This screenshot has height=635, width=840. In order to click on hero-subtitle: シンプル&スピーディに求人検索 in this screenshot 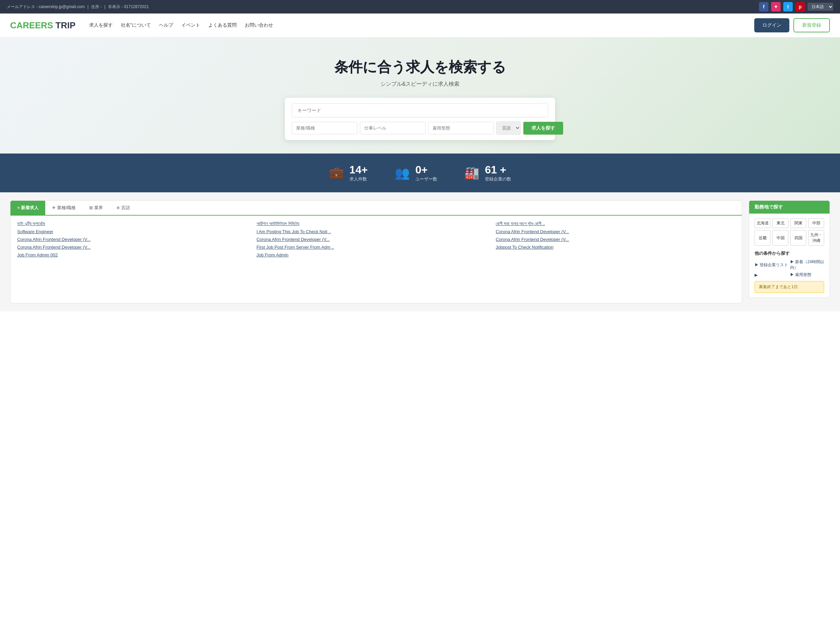, I will do `click(420, 84)`.